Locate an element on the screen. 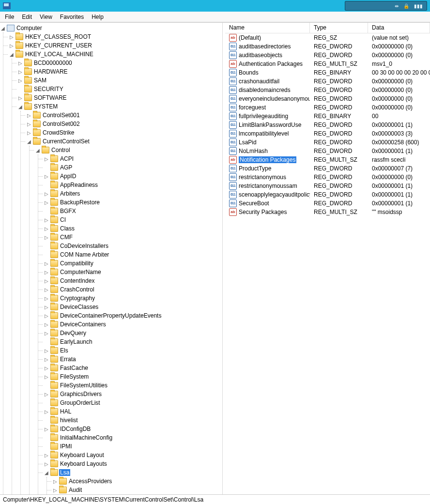 The image size is (430, 504). tree-node: ▷DeviceContainerPropertyUpdateEvents is located at coordinates (133, 316).